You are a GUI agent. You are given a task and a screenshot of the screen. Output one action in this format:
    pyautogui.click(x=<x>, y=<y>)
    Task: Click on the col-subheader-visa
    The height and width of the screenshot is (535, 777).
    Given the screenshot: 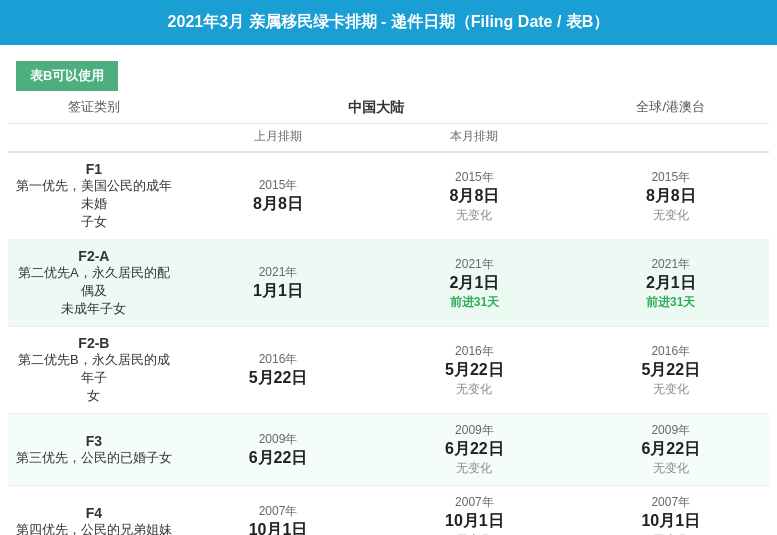 What is the action you would take?
    pyautogui.click(x=94, y=138)
    